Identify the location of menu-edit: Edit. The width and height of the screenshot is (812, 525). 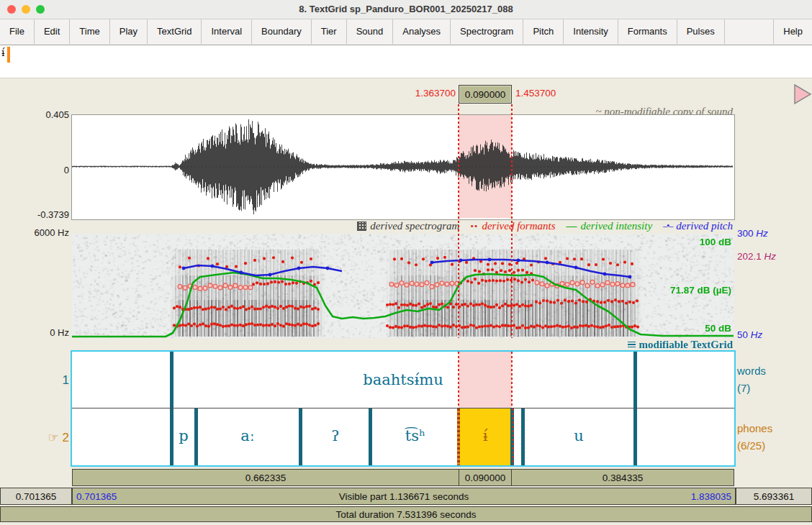
(52, 32).